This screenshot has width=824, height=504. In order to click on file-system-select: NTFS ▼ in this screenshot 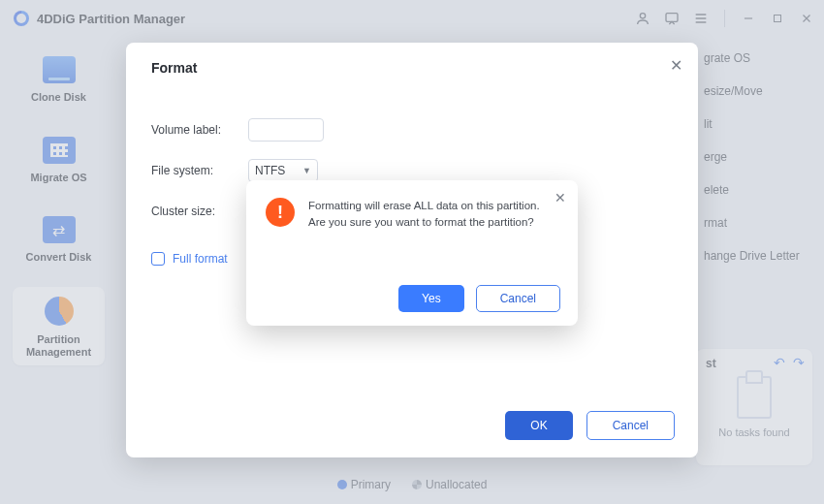, I will do `click(283, 171)`.